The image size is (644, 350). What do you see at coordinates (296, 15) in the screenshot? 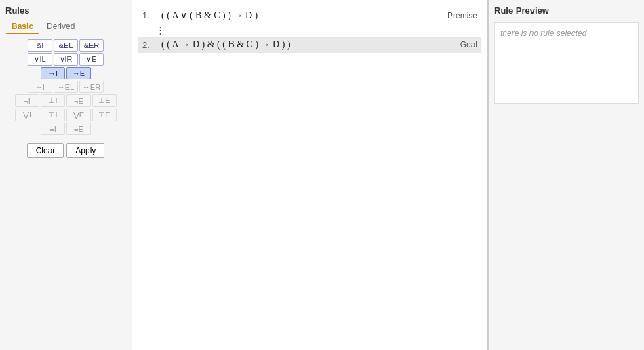
I see `line-formula-1: ( ( A ∨ ( B & C ) ) → D )` at bounding box center [296, 15].